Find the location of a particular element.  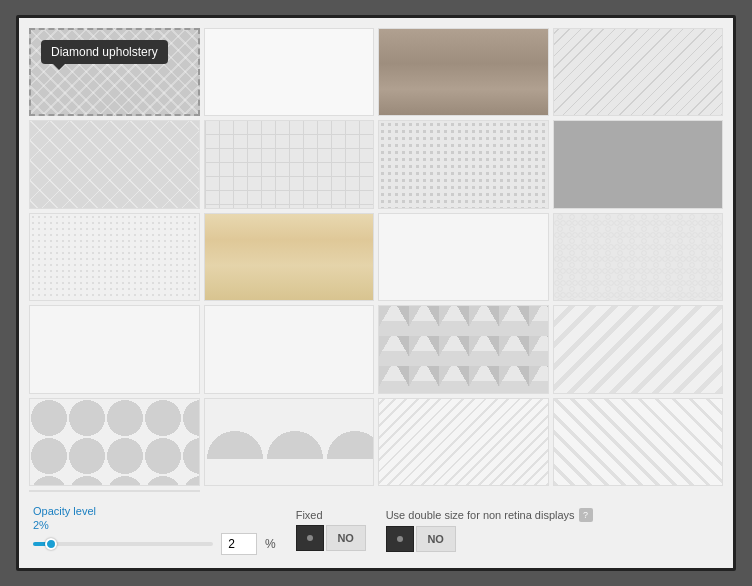

fixed-dot-icon is located at coordinates (310, 538).